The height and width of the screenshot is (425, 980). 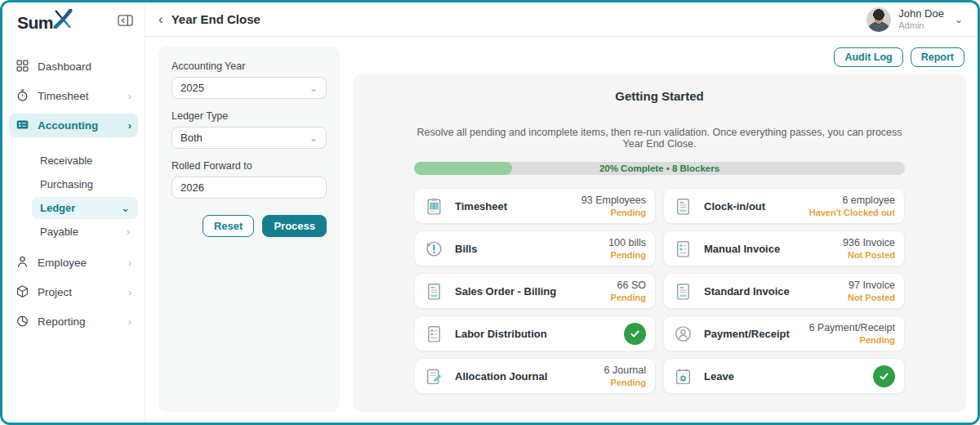 What do you see at coordinates (59, 232) in the screenshot?
I see `sidebar-item-label: Payable` at bounding box center [59, 232].